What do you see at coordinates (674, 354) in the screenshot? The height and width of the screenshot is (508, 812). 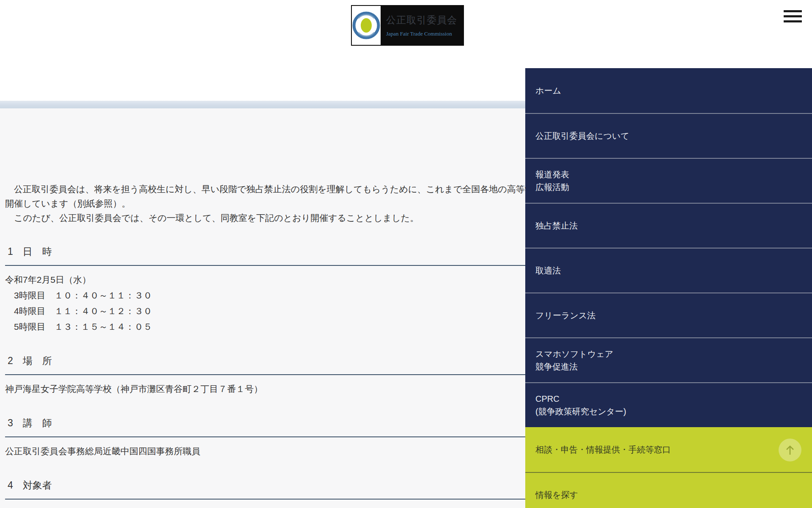 I see `menu-item-label: スマホソフトウェア` at bounding box center [674, 354].